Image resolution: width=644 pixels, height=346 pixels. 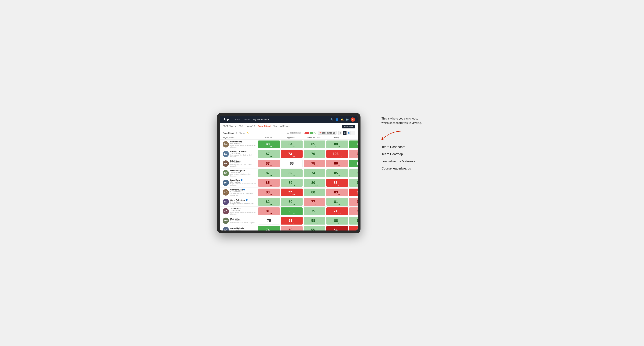 What do you see at coordinates (246, 120) in the screenshot?
I see `nav-teams: Teams` at bounding box center [246, 120].